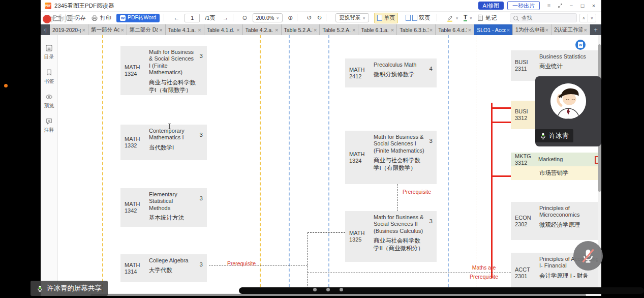 Image resolution: width=644 pixels, height=298 pixels. What do you see at coordinates (532, 29) in the screenshot?
I see `document-tab: 1为什么申请A ×` at bounding box center [532, 29].